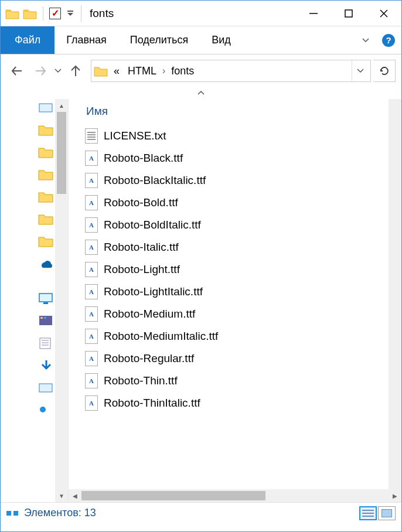  What do you see at coordinates (222, 40) in the screenshot?
I see `ribbon-tab-view: Вид` at bounding box center [222, 40].